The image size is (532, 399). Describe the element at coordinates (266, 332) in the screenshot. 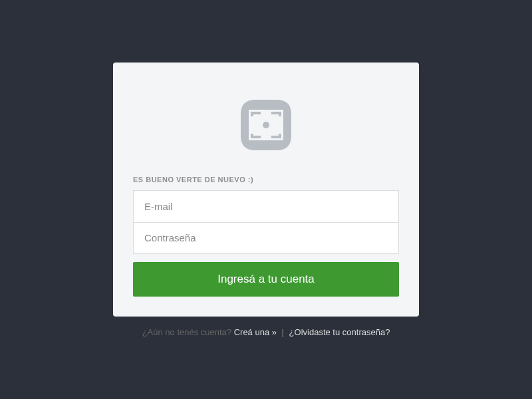

I see `footer-links: ¿Aún no tenés cuenta? Creá una » | ¿Olvi…` at that location.